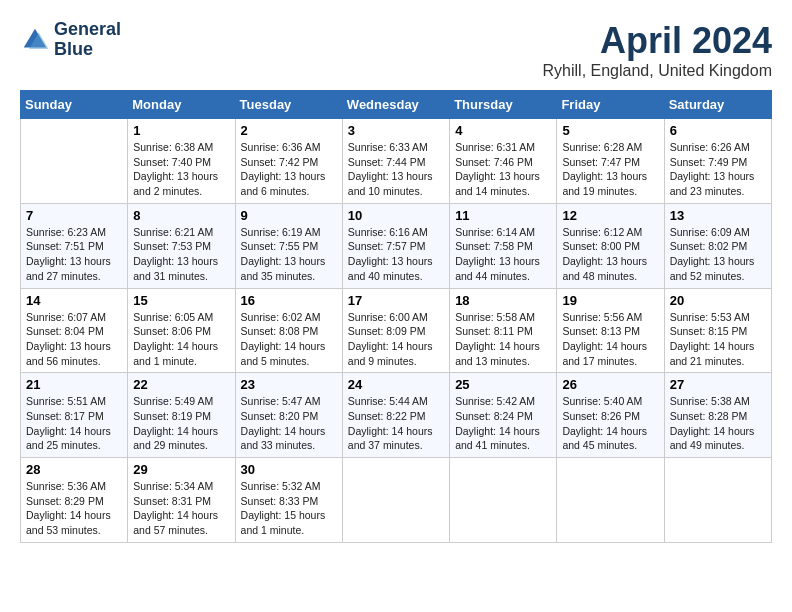 This screenshot has width=792, height=612. What do you see at coordinates (181, 508) in the screenshot?
I see `day-info: Sunrise: 5:34 AM Sunset: 8:31 PM Dayligh…` at bounding box center [181, 508].